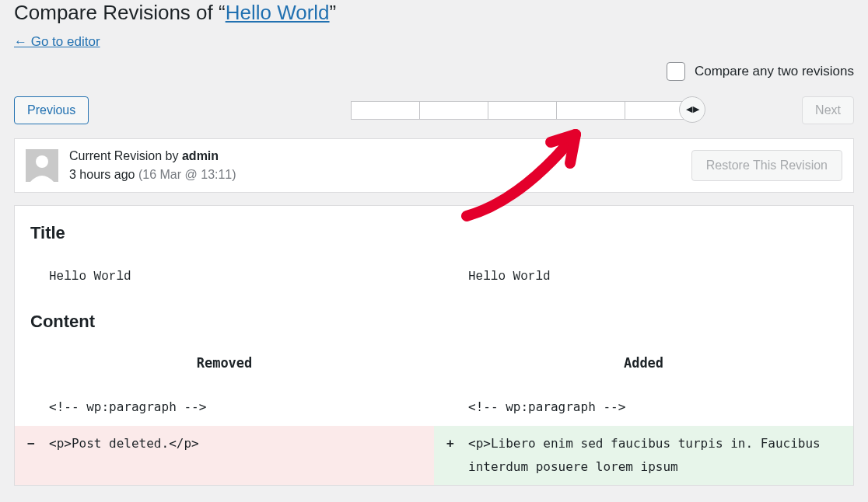 Image resolution: width=868 pixels, height=502 pixels. I want to click on diff-added-line: + <p>Libero enim sed faucibus turpis in.…, so click(644, 455).